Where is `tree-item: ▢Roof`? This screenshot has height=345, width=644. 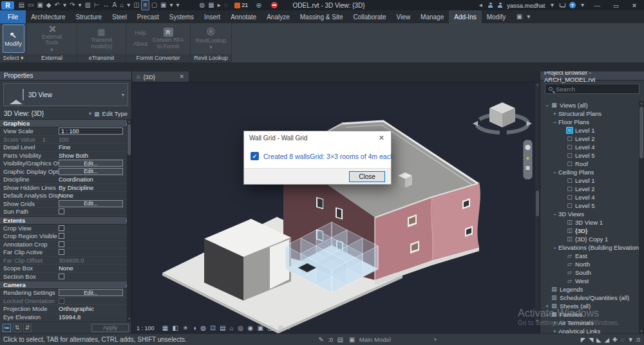
tree-item: ▢Roof is located at coordinates (590, 163).